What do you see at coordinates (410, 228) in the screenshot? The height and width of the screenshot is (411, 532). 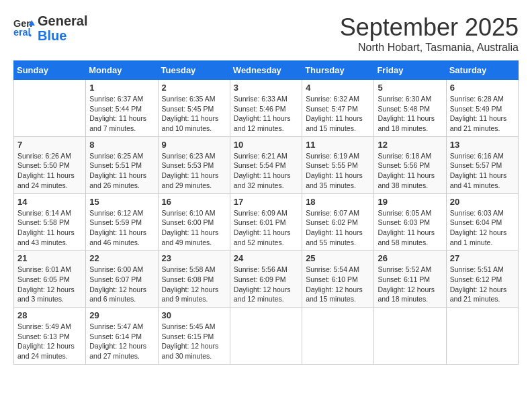 I see `day-info: Sunrise: 6:05 AMSunset: 6:03 PMDaylight:…` at bounding box center [410, 228].